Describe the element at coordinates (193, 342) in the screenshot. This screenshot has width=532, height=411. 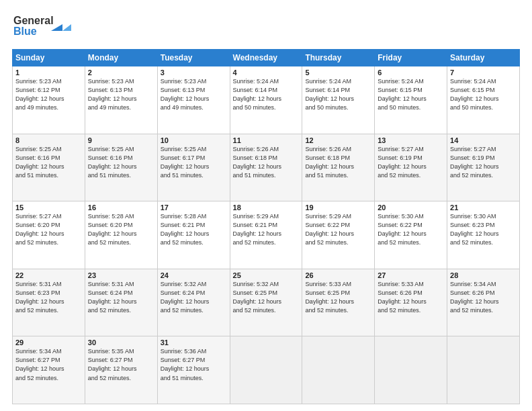
I see `day-number: 31` at that location.